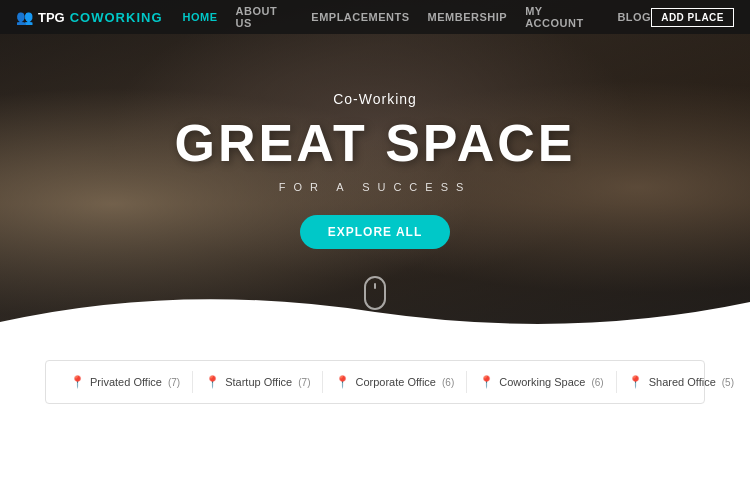  I want to click on filter-startup-office: 📍 Startup Office (7), so click(258, 382).